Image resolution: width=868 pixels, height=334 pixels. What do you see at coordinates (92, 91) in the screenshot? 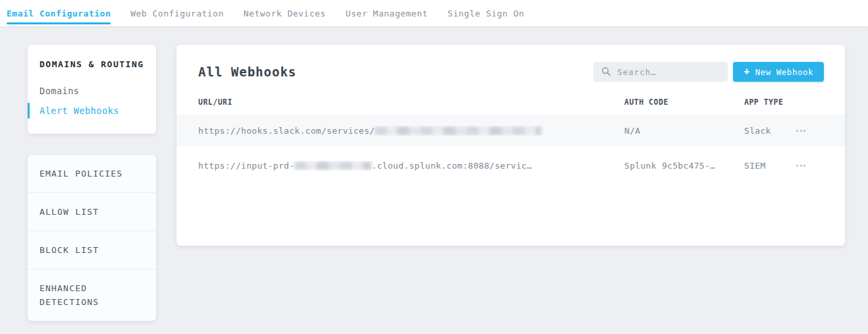
I see `sidebar-item-domains: Domains` at bounding box center [92, 91].